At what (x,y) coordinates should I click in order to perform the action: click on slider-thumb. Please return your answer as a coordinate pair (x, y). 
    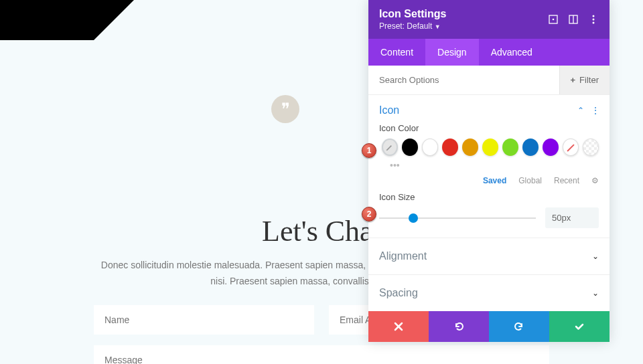
    Looking at the image, I should click on (413, 218).